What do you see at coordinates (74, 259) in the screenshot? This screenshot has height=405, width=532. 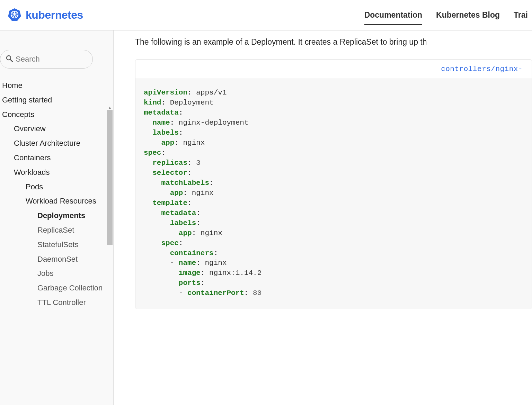 I see `sidebar-item-daemonset: DaemonSet` at bounding box center [74, 259].